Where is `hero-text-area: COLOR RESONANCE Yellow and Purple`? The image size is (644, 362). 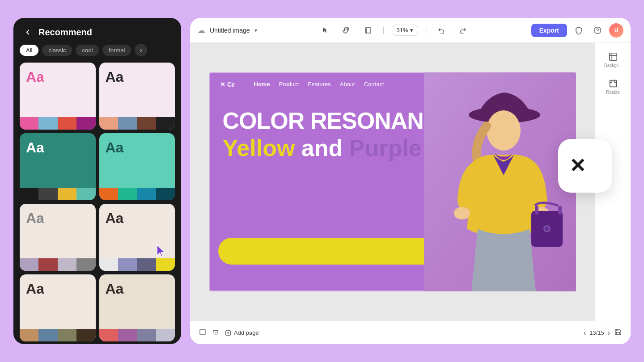
hero-text-area: COLOR RESONANCE Yellow and Purple is located at coordinates (339, 135).